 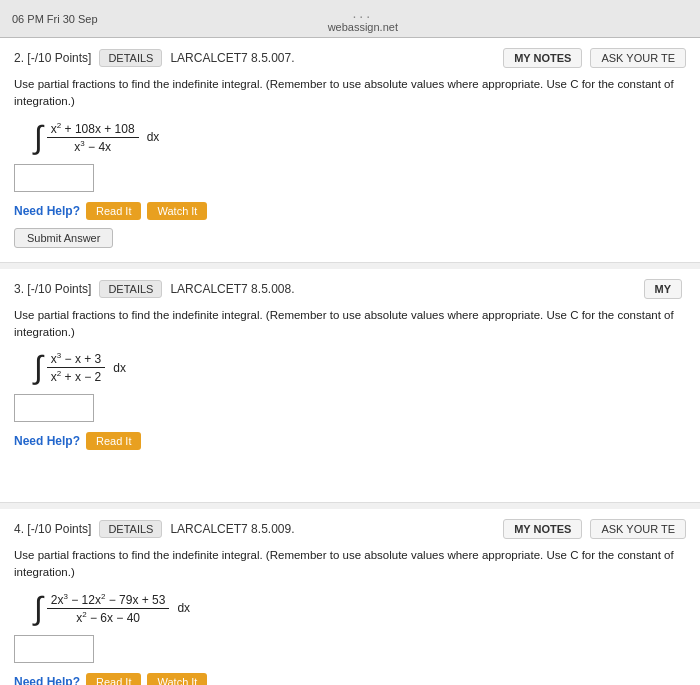 I want to click on q3-read-it-button: Read It, so click(x=114, y=441).